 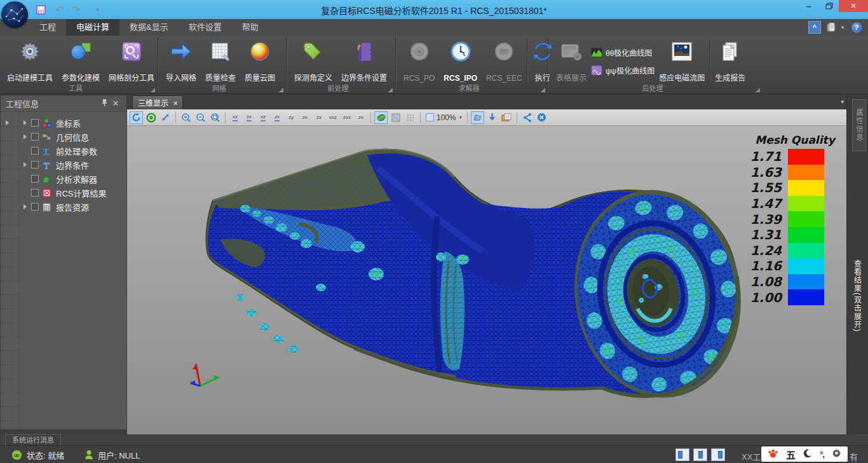 I want to click on orbit-icon, so click(x=151, y=118).